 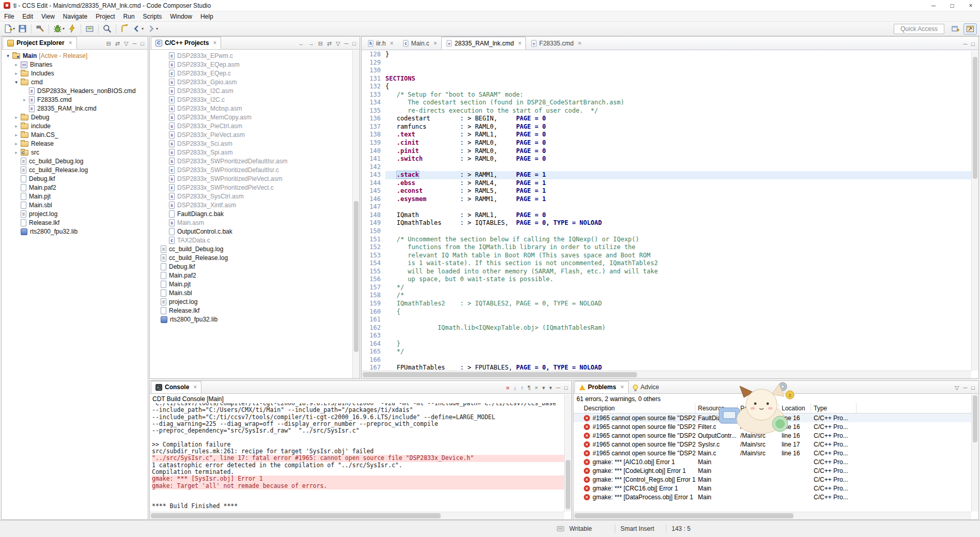 What do you see at coordinates (72, 29) in the screenshot?
I see `flash-icon` at bounding box center [72, 29].